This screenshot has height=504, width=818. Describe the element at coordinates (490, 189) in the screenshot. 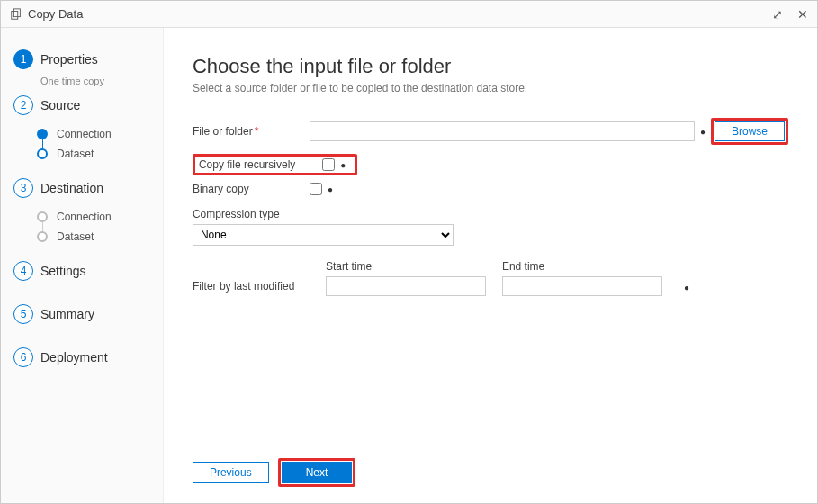

I see `binary-copy-row: Binary copy ●` at that location.